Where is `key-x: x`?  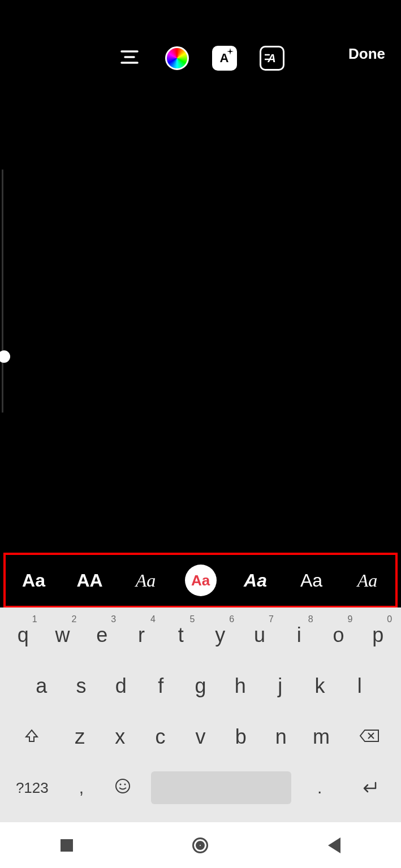
key-x: x is located at coordinates (120, 737).